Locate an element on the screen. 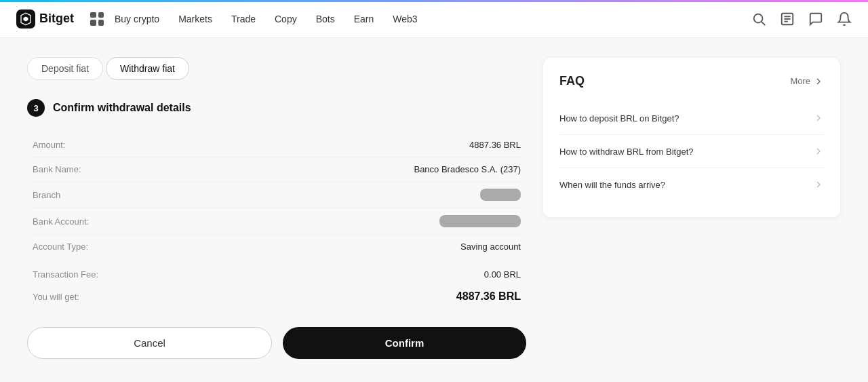 The image size is (868, 382). detail-row-bank-account: Bank Account: is located at coordinates (277, 221).